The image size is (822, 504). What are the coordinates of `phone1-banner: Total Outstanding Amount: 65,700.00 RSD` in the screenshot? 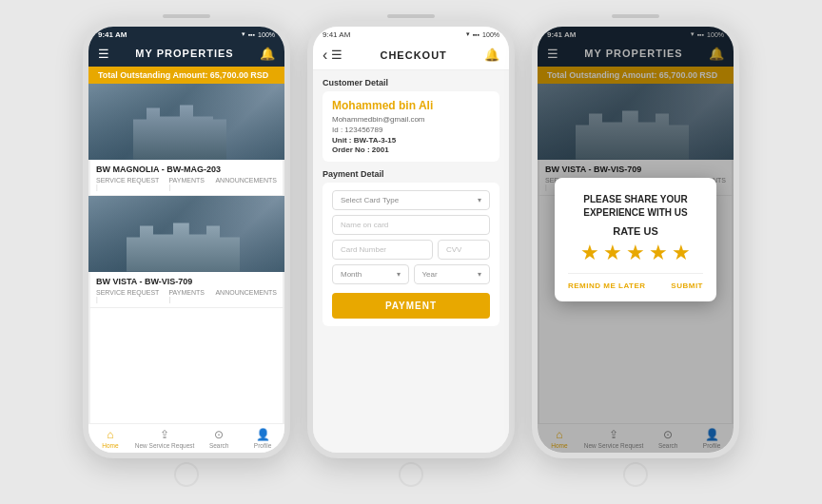 It's located at (186, 75).